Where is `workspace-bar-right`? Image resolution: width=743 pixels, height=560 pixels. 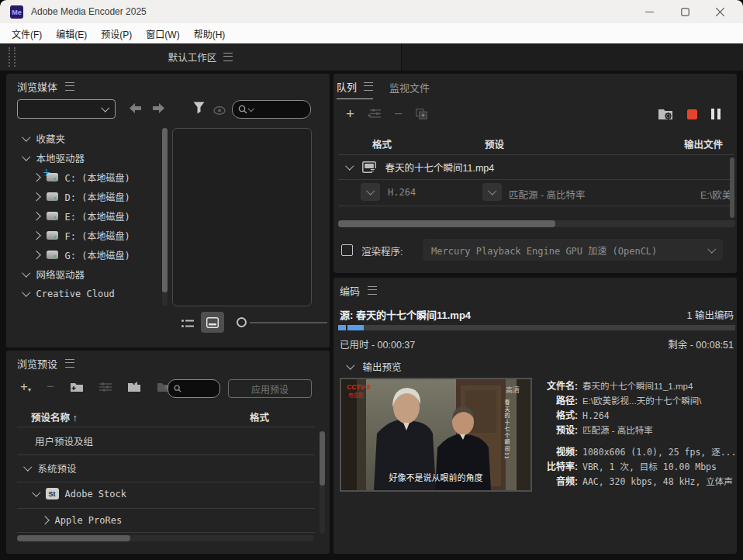
workspace-bar-right is located at coordinates (572, 57).